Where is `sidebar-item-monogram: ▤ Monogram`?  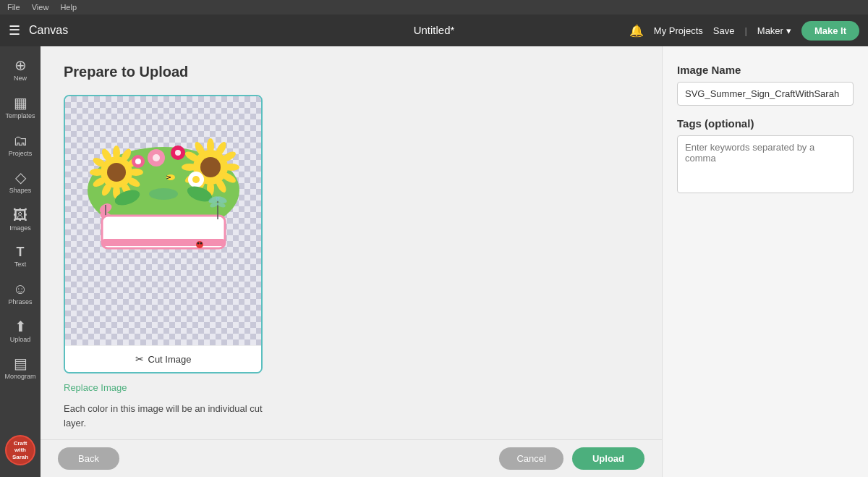
sidebar-item-monogram: ▤ Monogram is located at coordinates (20, 368).